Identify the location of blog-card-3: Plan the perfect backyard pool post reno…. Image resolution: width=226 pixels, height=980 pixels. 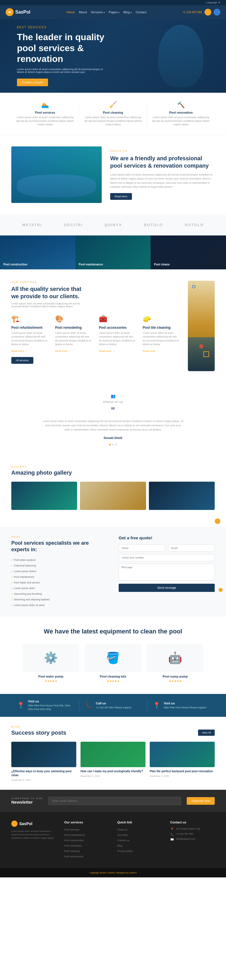
(182, 762).